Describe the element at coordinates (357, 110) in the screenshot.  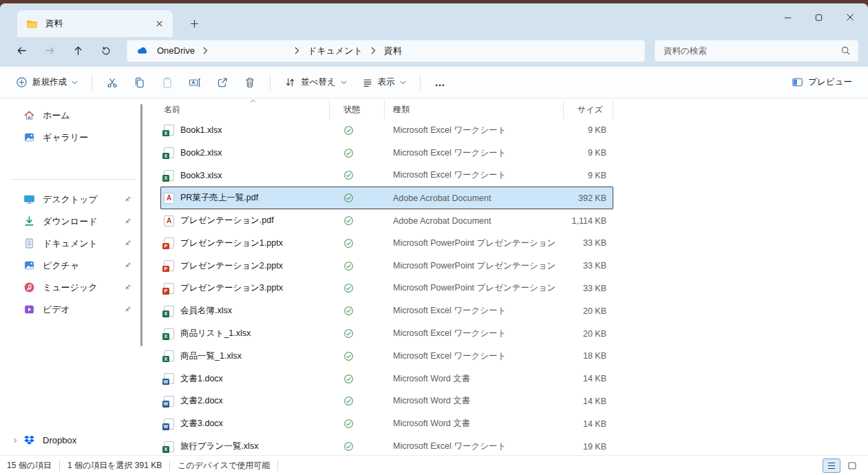
I see `column-header-status: 状態` at that location.